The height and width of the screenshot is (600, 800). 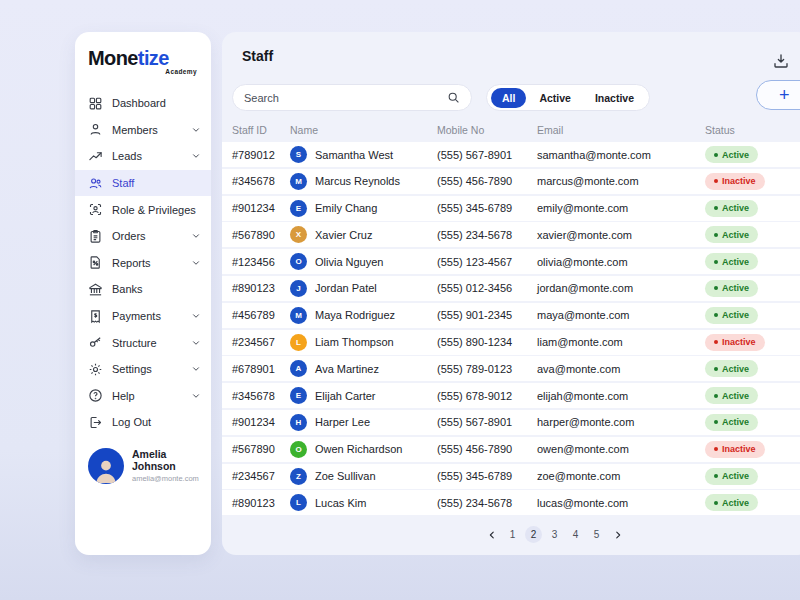 I want to click on sidebar-item: Settings, so click(x=143, y=370).